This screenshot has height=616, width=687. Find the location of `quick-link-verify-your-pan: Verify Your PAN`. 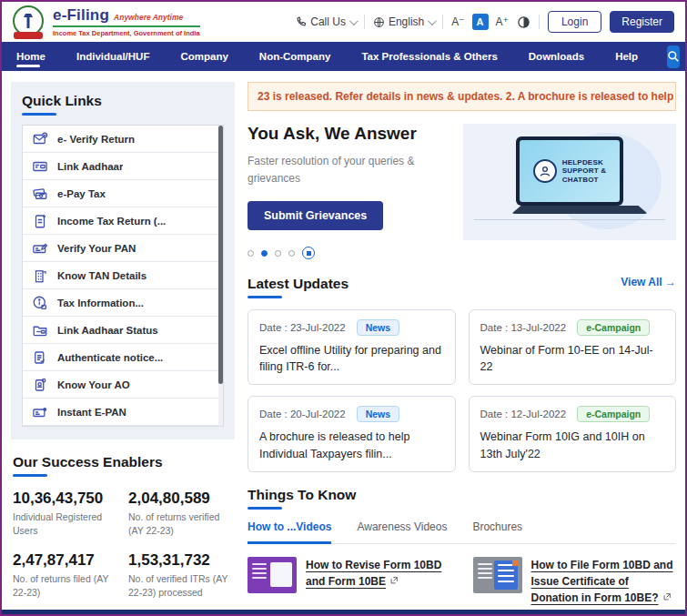

quick-link-verify-your-pan: Verify Your PAN is located at coordinates (123, 248).